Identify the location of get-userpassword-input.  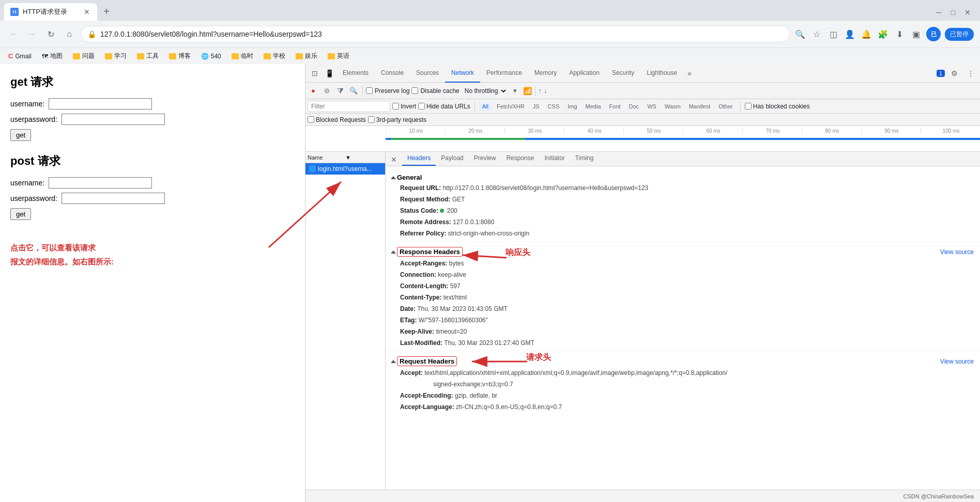
(113, 119).